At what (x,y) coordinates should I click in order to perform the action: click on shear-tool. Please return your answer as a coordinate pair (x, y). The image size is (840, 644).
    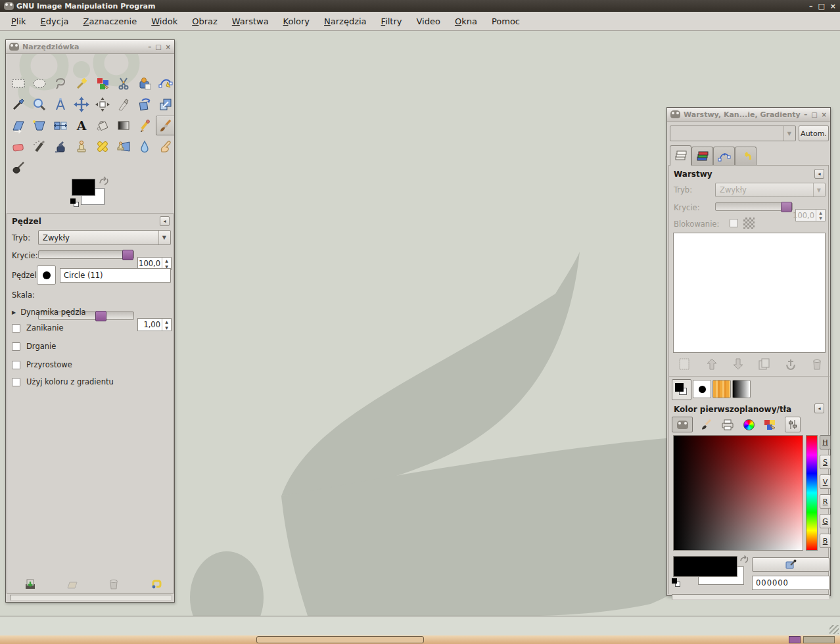
    Looking at the image, I should click on (18, 126).